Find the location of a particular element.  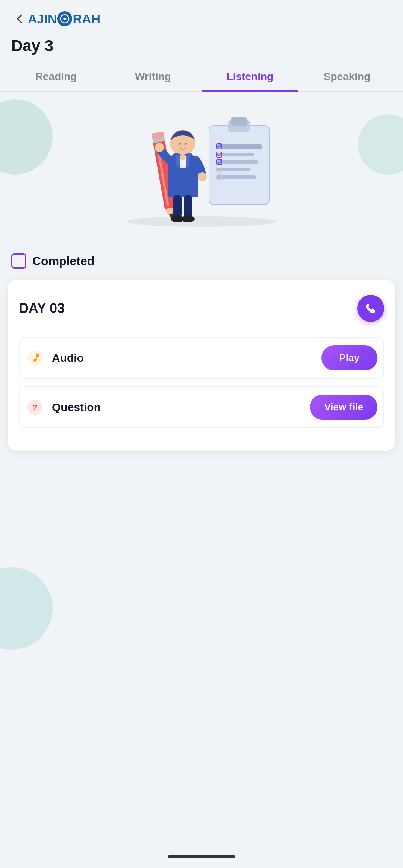

tabs-nav: Reading Writing Listening Speaking is located at coordinates (202, 77).